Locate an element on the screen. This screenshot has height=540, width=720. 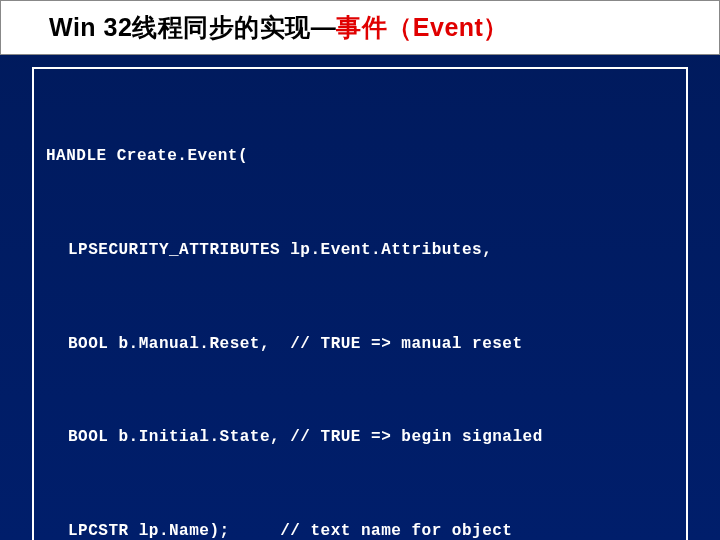
code-line-3: BOOL b.Manual.Reset, // TRUE => manual r… is located at coordinates (360, 344).